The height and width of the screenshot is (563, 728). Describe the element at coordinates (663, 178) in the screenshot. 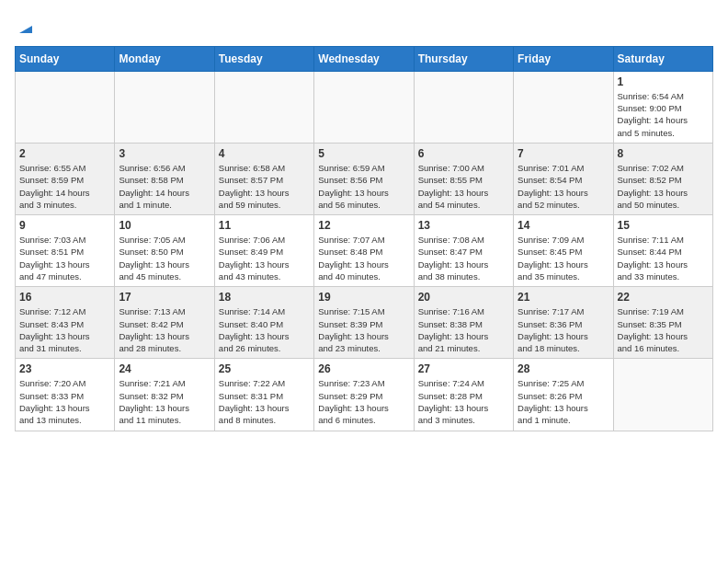

I see `calendar-cell: 8Sunrise: 7:02 AM Sunset: 8:52 PM Daylig…` at that location.